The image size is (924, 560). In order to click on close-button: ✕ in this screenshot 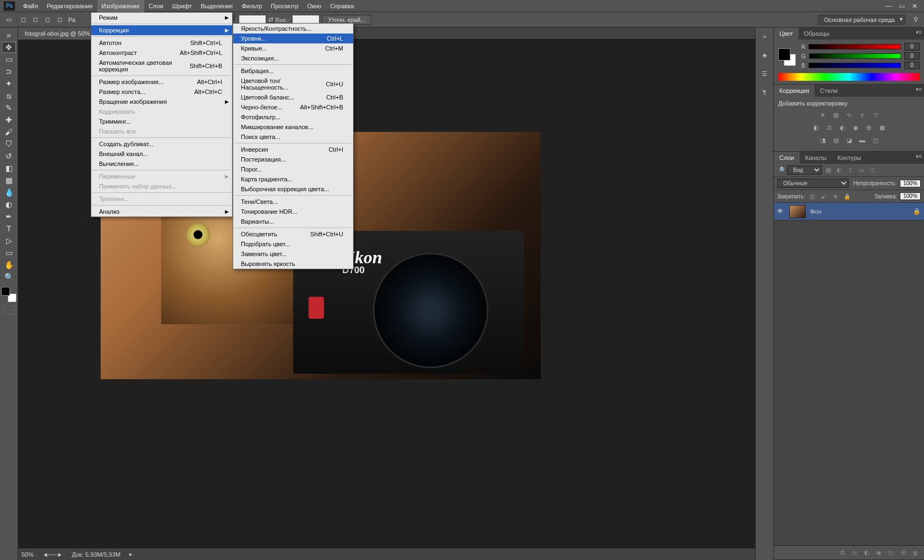, I will do `click(915, 6)`.